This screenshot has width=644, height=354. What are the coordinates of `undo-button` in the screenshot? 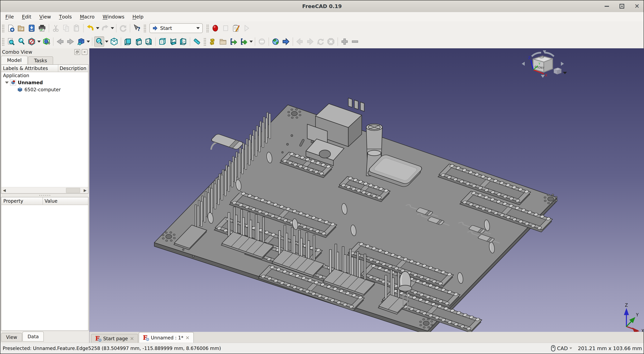 It's located at (90, 28).